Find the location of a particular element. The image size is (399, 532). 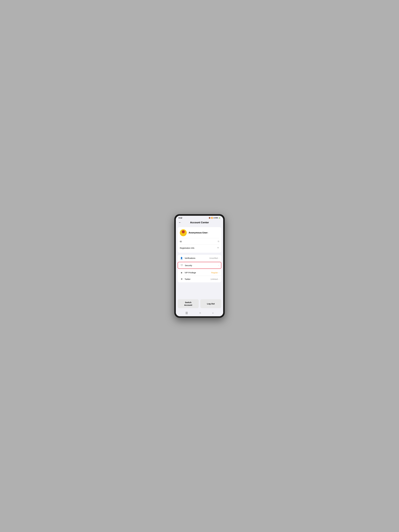

vip-value: Regular is located at coordinates (215, 273).